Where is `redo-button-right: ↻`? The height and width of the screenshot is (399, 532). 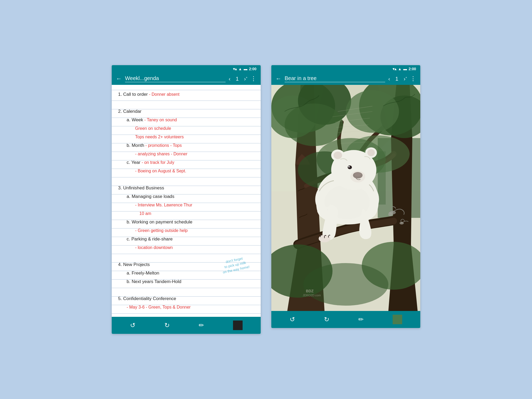 redo-button-right: ↻ is located at coordinates (327, 319).